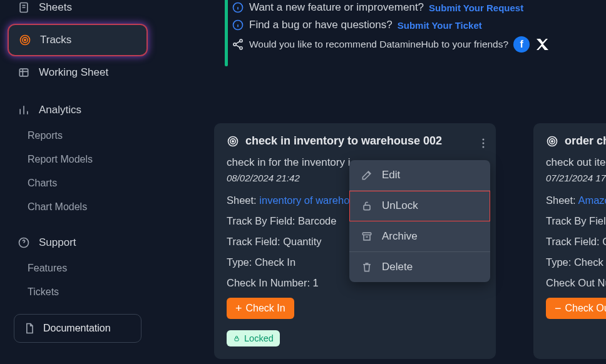  I want to click on unlock-icon, so click(367, 206).